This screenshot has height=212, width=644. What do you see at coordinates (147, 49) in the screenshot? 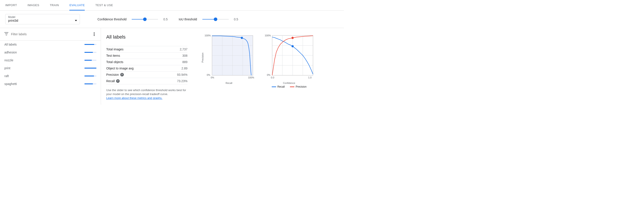
I see `metric-row: Total images2,737` at bounding box center [147, 49].